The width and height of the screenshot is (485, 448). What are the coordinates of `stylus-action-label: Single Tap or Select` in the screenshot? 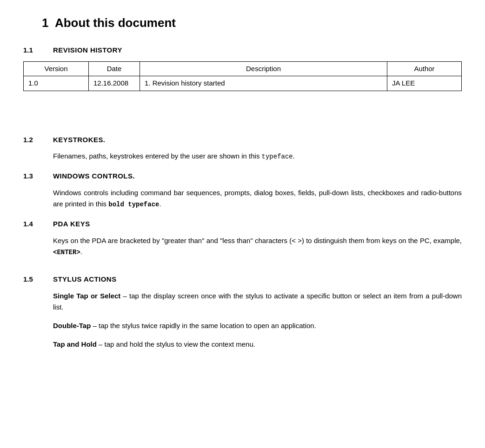 It's located at (86, 296).